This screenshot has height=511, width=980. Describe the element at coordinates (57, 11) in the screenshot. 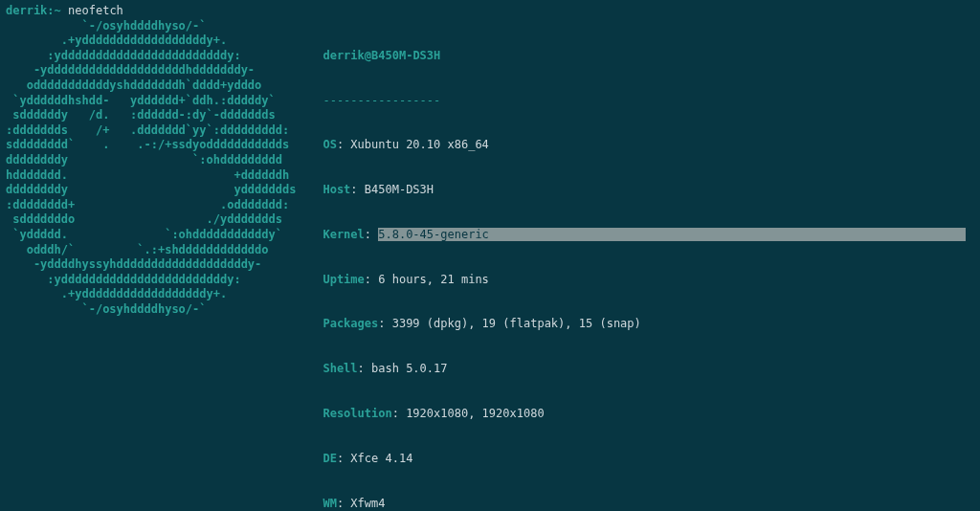

I see `prompt-tilde: ~` at that location.